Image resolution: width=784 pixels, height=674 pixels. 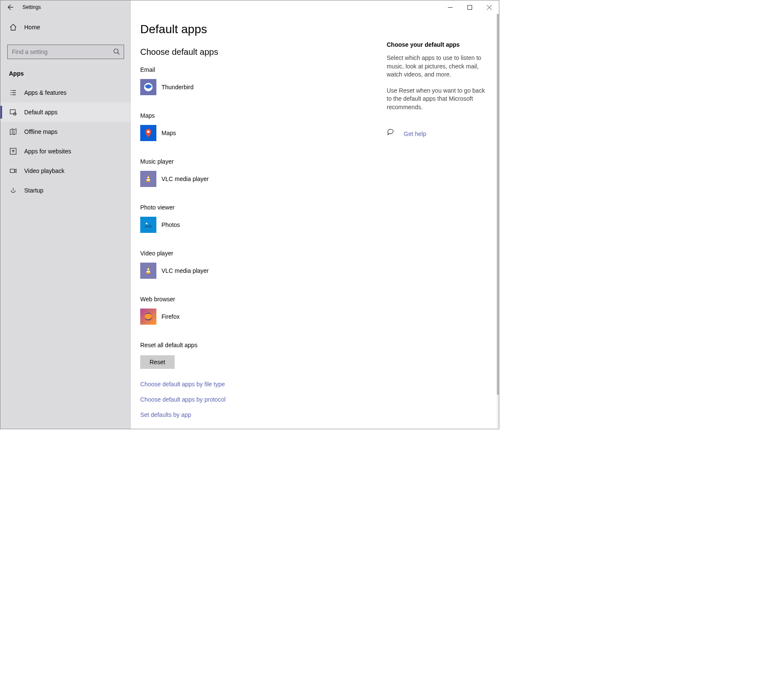 What do you see at coordinates (65, 75) in the screenshot?
I see `sidebar-section-label: Apps` at bounding box center [65, 75].